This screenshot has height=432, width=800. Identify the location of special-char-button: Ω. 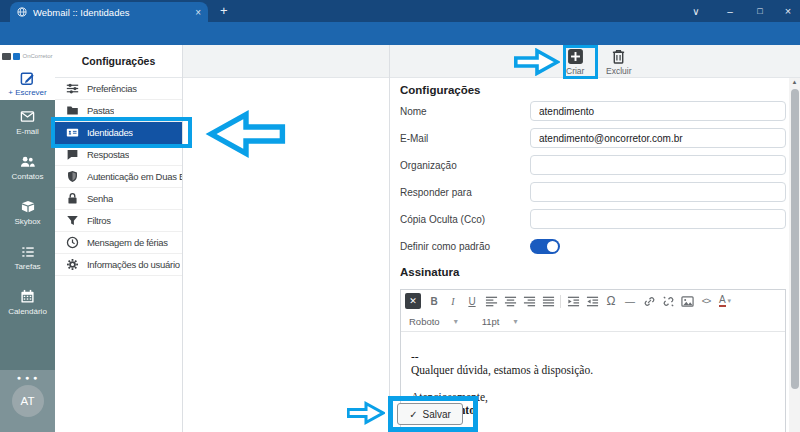
(611, 301).